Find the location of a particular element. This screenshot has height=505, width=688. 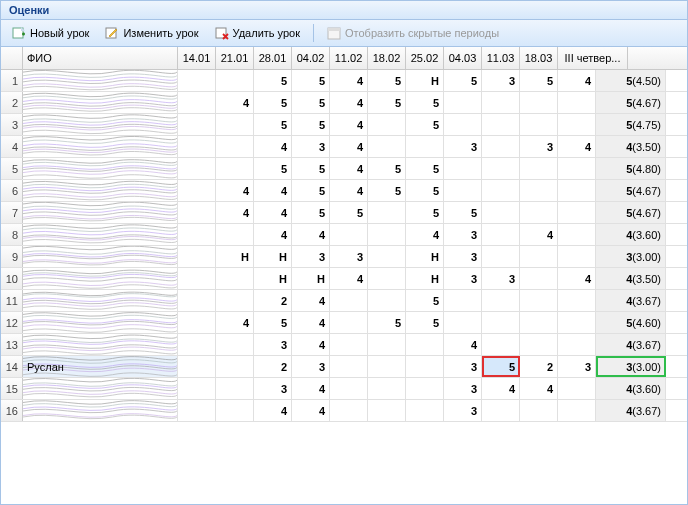

table-row: 11 2454 (3.67) is located at coordinates (344, 301).